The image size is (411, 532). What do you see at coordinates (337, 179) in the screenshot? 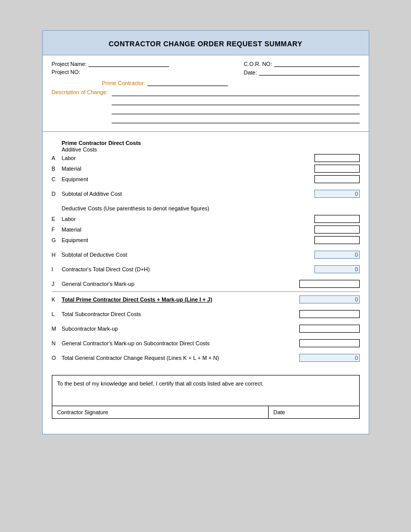
I see `row-c-input` at bounding box center [337, 179].